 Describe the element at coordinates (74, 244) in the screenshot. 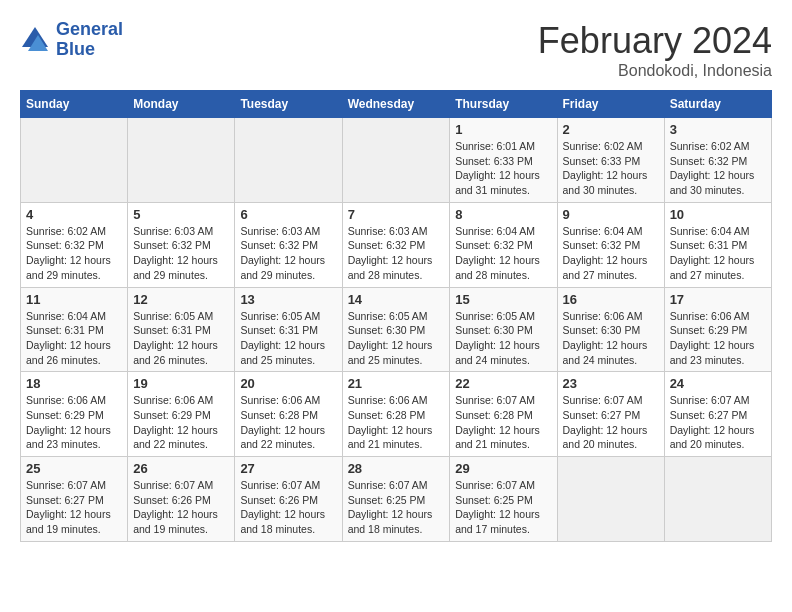

I see `calendar-cell: 4Sunrise: 6:02 AM Sunset: 6:32 PM Daylig…` at that location.